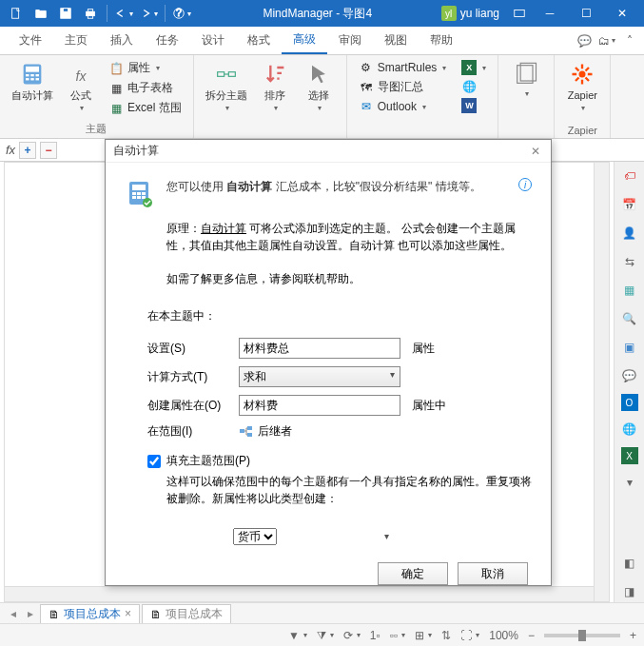  What do you see at coordinates (124, 13) in the screenshot?
I see `undo-icon: ▾` at bounding box center [124, 13].